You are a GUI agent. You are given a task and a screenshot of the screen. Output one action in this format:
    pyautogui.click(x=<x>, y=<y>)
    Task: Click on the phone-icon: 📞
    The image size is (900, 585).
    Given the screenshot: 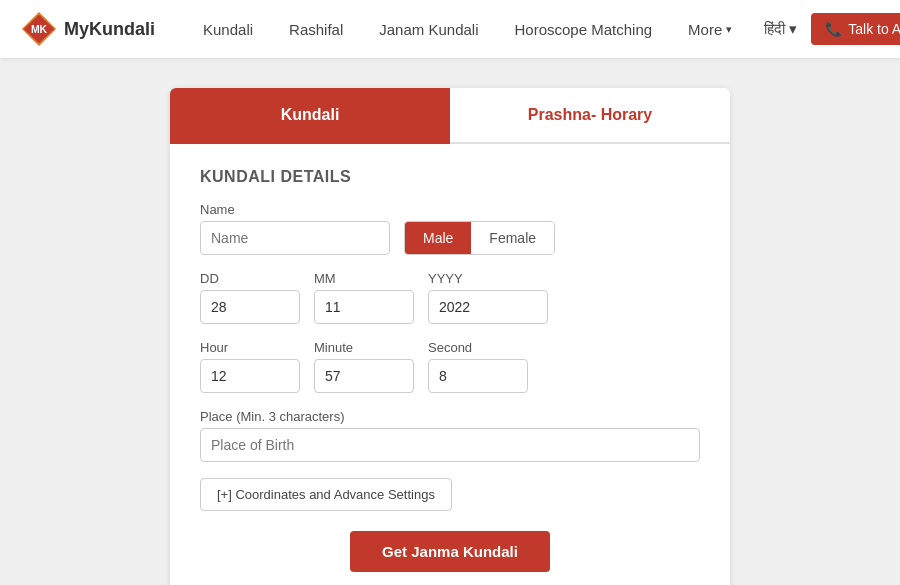 What is the action you would take?
    pyautogui.click(x=834, y=29)
    